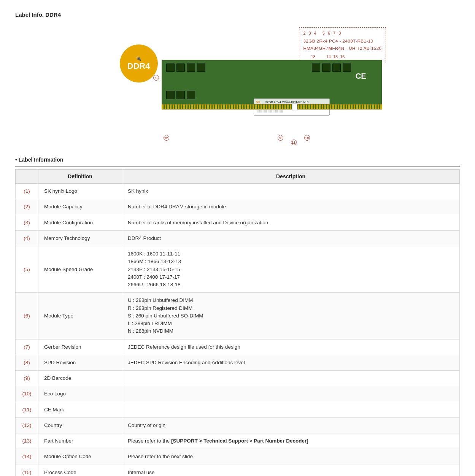  Describe the element at coordinates (313, 57) in the screenshot. I see `ann-num-13: 13` at that location.